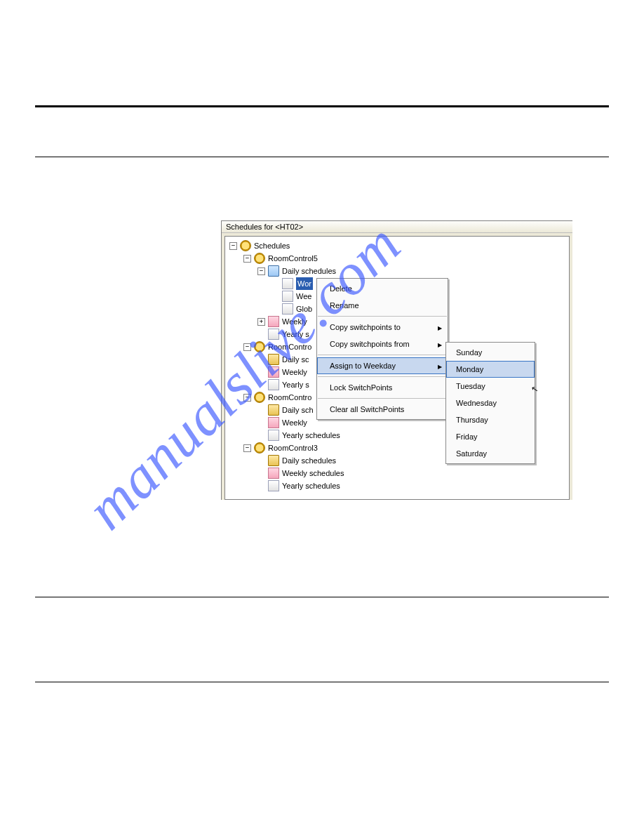  What do you see at coordinates (313, 473) in the screenshot?
I see `tree-label: Weekly schedules` at bounding box center [313, 473].